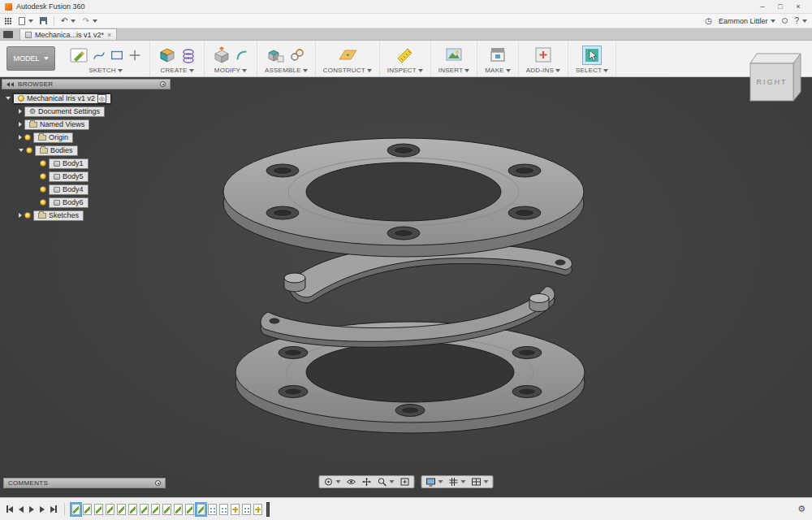  I want to click on tree-row-document-settings: ⚙Document Settings, so click(88, 111).